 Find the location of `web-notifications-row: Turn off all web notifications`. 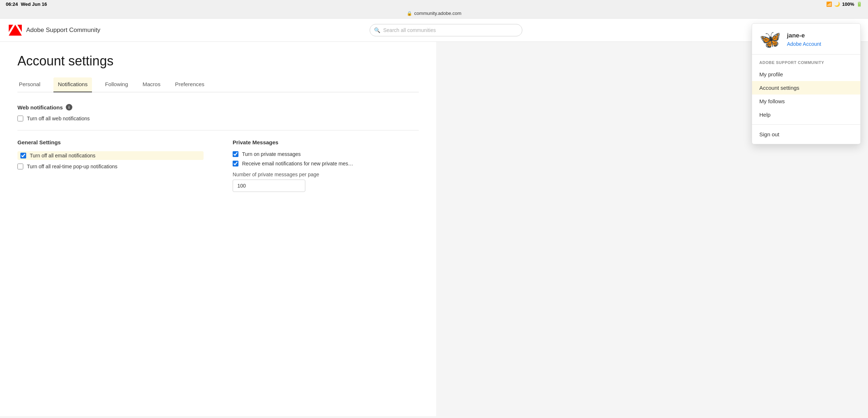

web-notifications-row: Turn off all web notifications is located at coordinates (218, 118).